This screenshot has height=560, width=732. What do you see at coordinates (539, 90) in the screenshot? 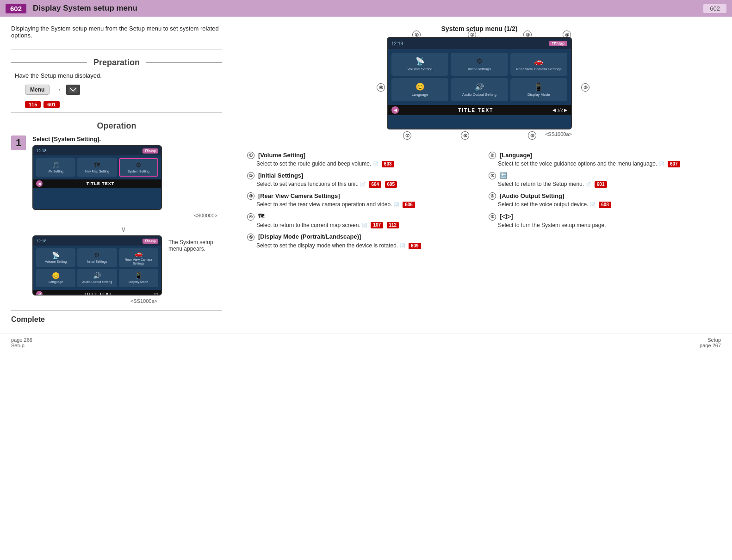
I see `large-cell-display: 📱 Display Mode` at bounding box center [539, 90].